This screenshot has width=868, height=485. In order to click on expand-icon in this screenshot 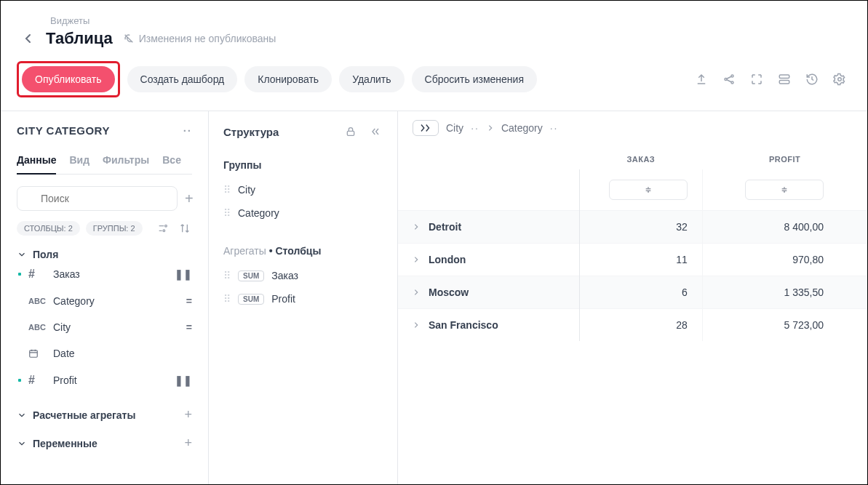, I will do `click(757, 79)`.